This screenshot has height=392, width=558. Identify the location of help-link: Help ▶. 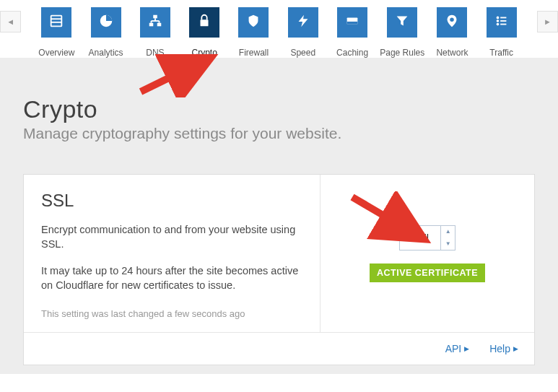
(504, 349).